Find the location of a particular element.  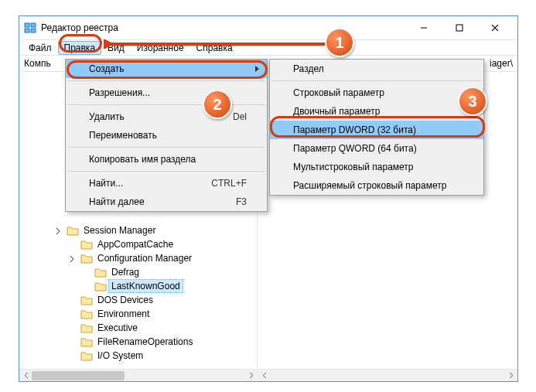

submenu-expandstr: Расширяемый строковый параметр is located at coordinates (377, 186).